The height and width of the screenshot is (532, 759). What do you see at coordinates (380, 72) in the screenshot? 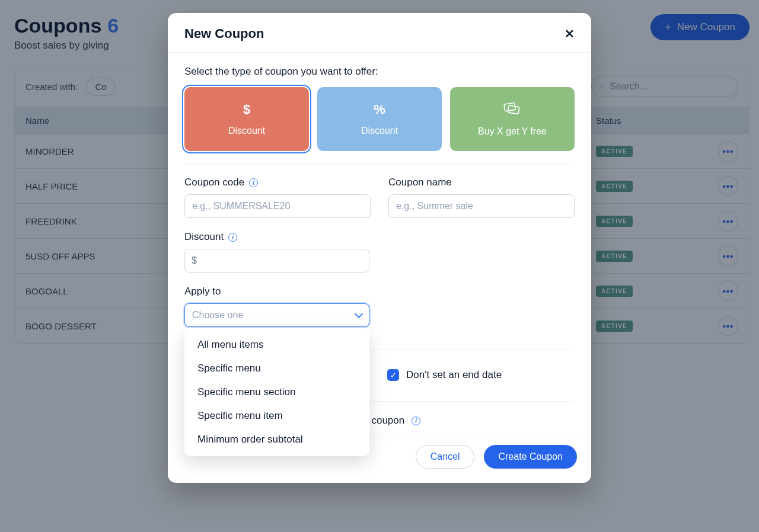
I see `type-prompt: Select the type of coupon you want to of…` at bounding box center [380, 72].